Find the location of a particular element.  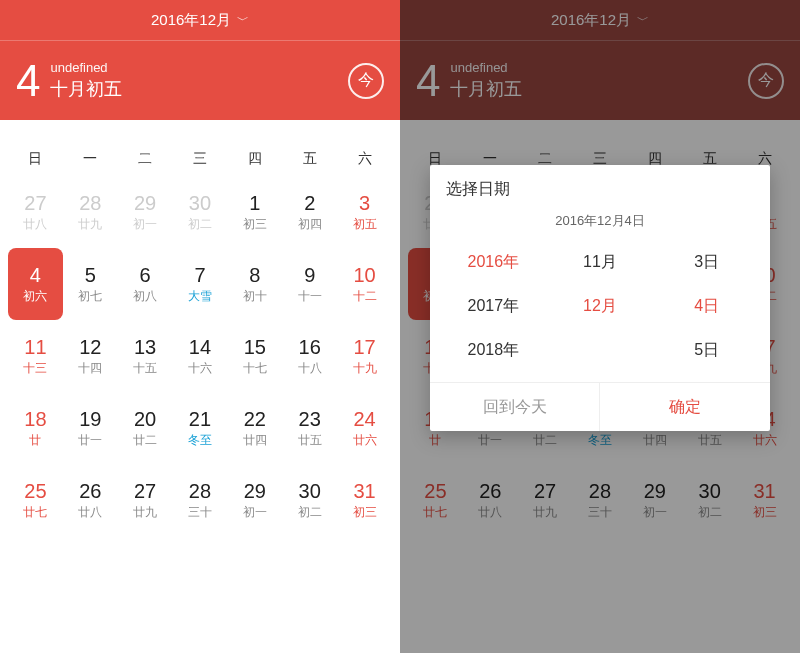

day-number: 23 is located at coordinates (310, 419).